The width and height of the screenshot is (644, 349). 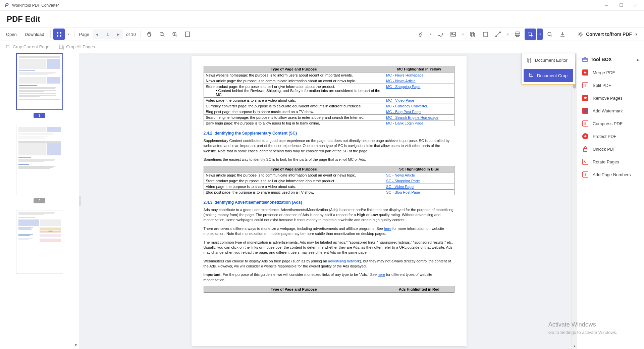 I want to click on document-crop-icon, so click(x=531, y=76).